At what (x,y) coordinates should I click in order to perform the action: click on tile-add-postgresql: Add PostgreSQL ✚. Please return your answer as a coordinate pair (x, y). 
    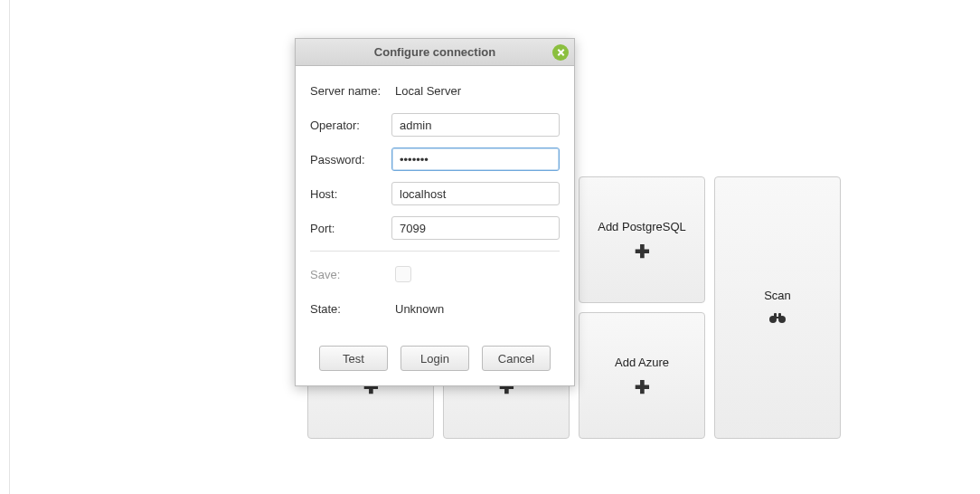
    Looking at the image, I should click on (642, 240).